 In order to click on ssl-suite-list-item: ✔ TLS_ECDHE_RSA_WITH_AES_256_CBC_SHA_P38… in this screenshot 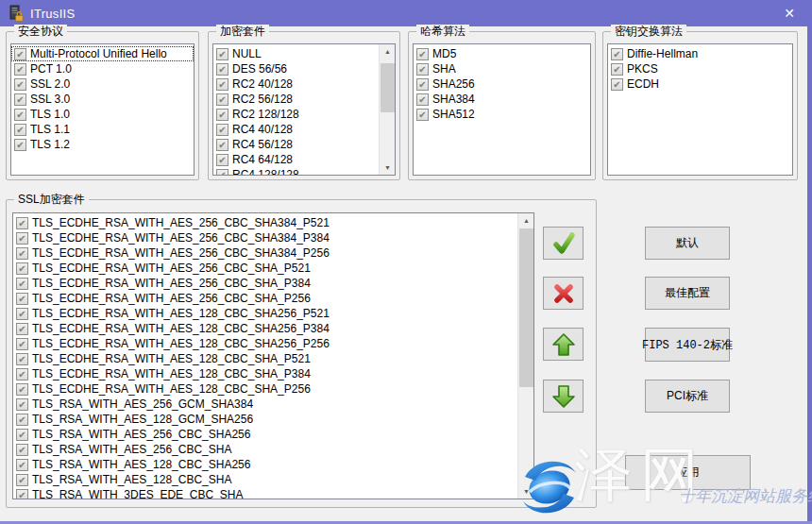, I will do `click(265, 283)`.